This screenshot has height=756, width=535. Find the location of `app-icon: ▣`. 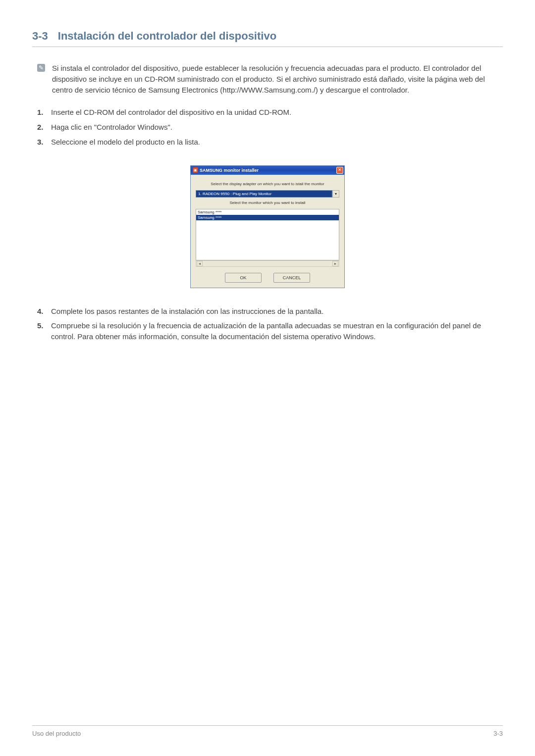

app-icon: ▣ is located at coordinates (195, 170).